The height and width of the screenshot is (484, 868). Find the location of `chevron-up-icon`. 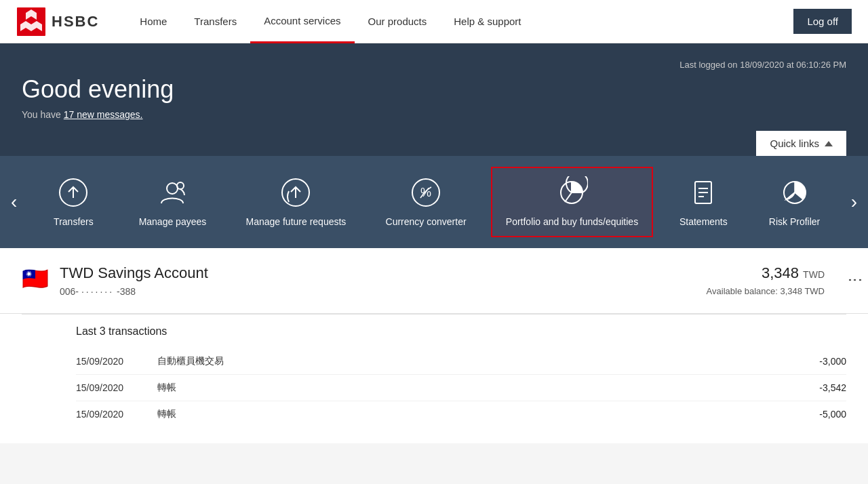

chevron-up-icon is located at coordinates (829, 144).